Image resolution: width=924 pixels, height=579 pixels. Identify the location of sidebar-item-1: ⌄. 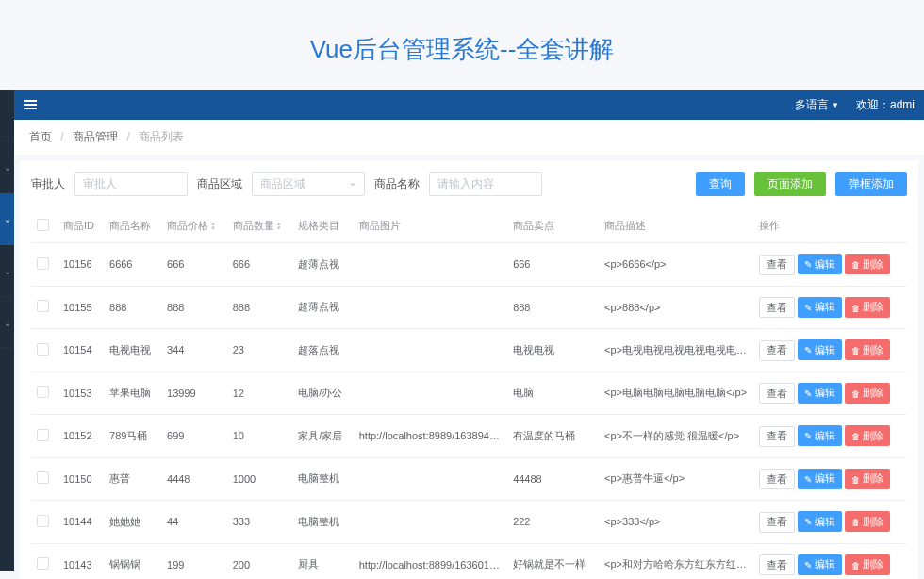
(8, 168).